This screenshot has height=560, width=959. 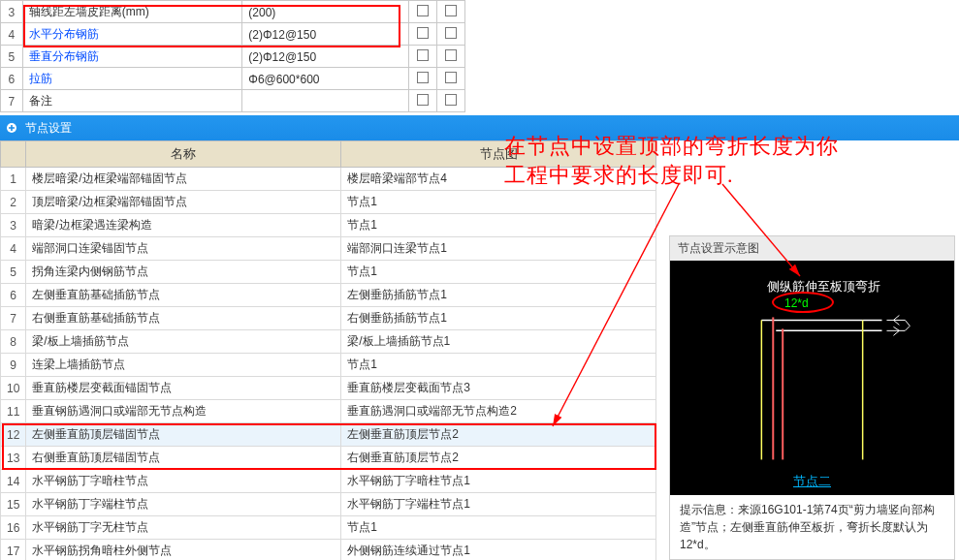 What do you see at coordinates (12, 79) in the screenshot?
I see `row-index: 6` at bounding box center [12, 79].